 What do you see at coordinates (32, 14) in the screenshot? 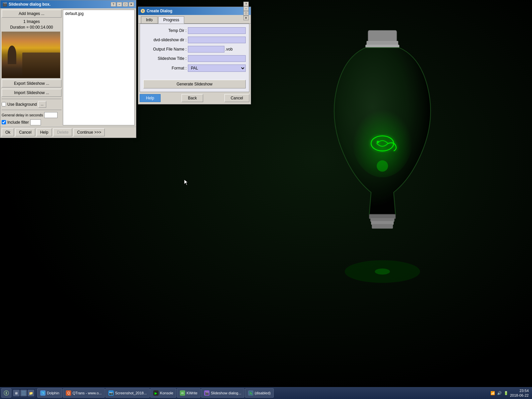
I see `add-images-button: Add Images ...` at bounding box center [32, 14].